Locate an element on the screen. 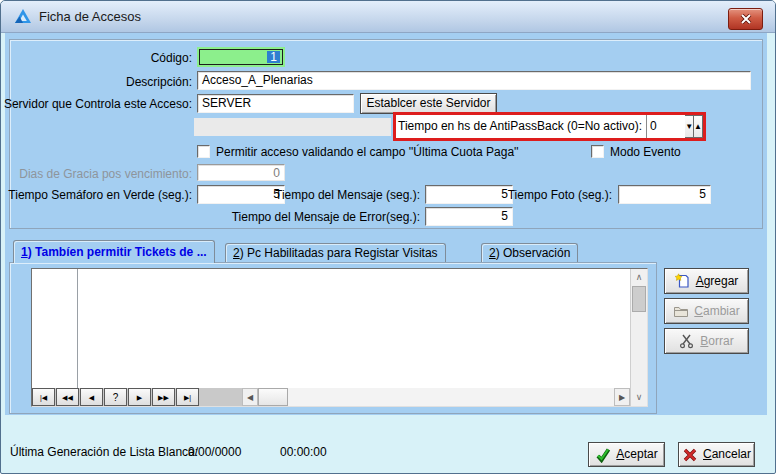 Image resolution: width=776 pixels, height=474 pixels. antipassback-field: 0 is located at coordinates (666, 126).